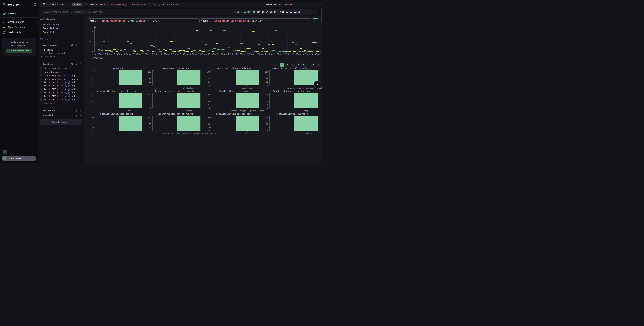 The width and height of the screenshot is (644, 326). What do you see at coordinates (143, 21) in the screenshot?
I see `value-expression-input: Value ⓘ (countIf(StatusCode='Error')/cou…` at bounding box center [143, 21].